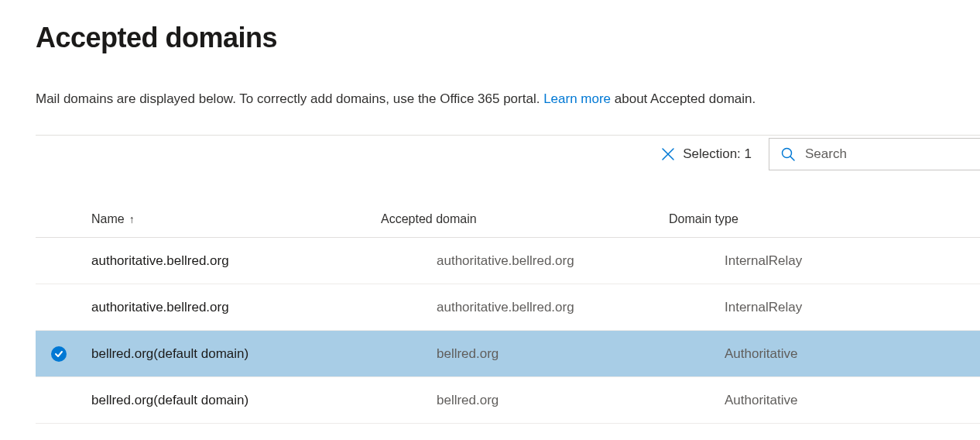 Image resolution: width=980 pixels, height=440 pixels. I want to click on search-icon, so click(788, 154).